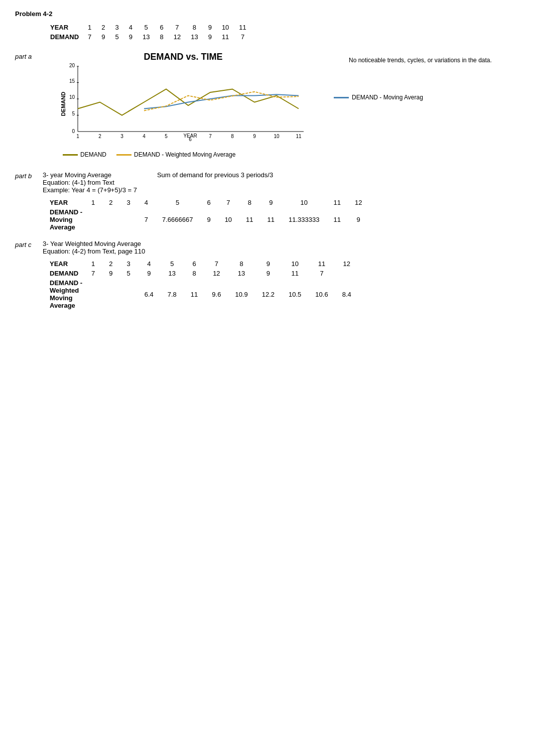 The image size is (533, 756). Describe the element at coordinates (266, 14) in the screenshot. I see `problem-title: Problem 4-2` at that location.